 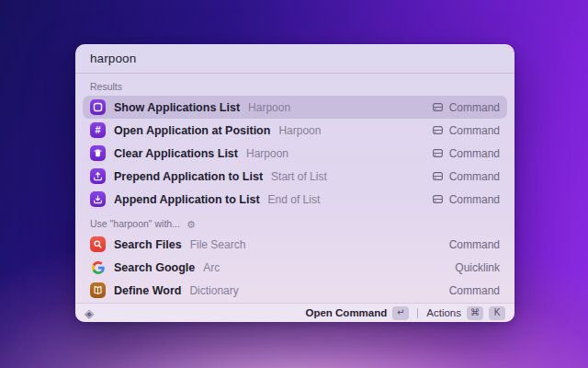 What do you see at coordinates (295, 199) in the screenshot?
I see `list-item: Append Application to List End of List C…` at bounding box center [295, 199].